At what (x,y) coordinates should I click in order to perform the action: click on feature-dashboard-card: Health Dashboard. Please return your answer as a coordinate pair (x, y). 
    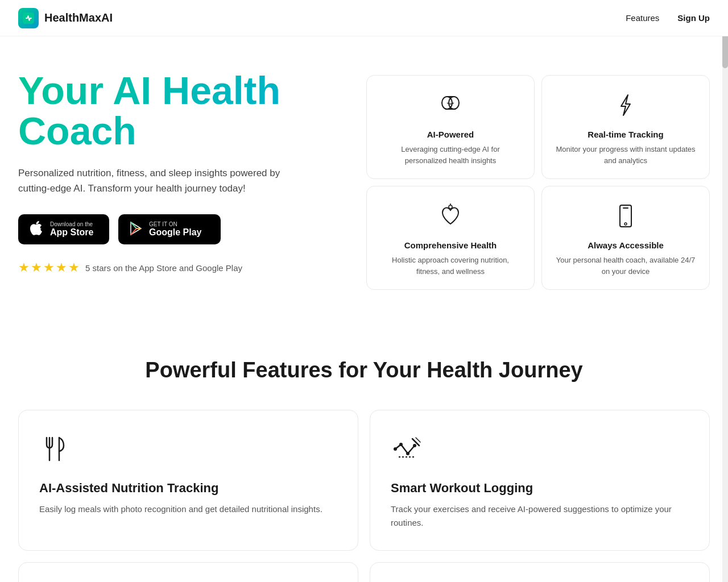
    Looking at the image, I should click on (540, 572).